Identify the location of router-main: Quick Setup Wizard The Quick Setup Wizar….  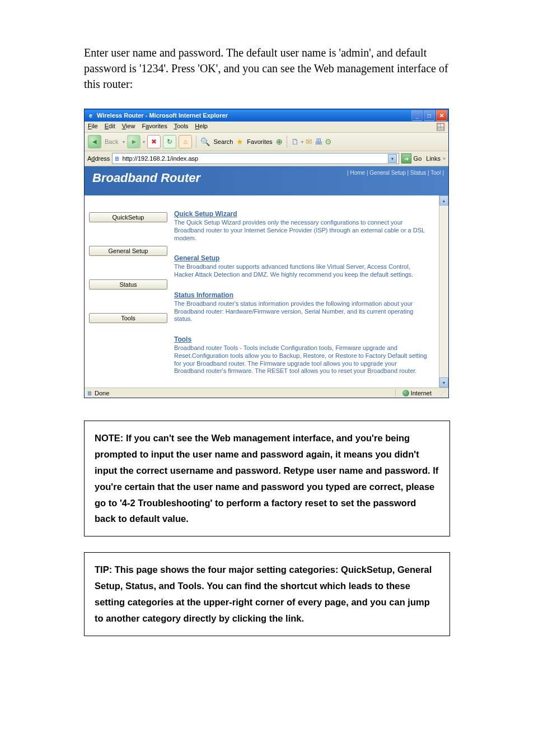
(306, 291).